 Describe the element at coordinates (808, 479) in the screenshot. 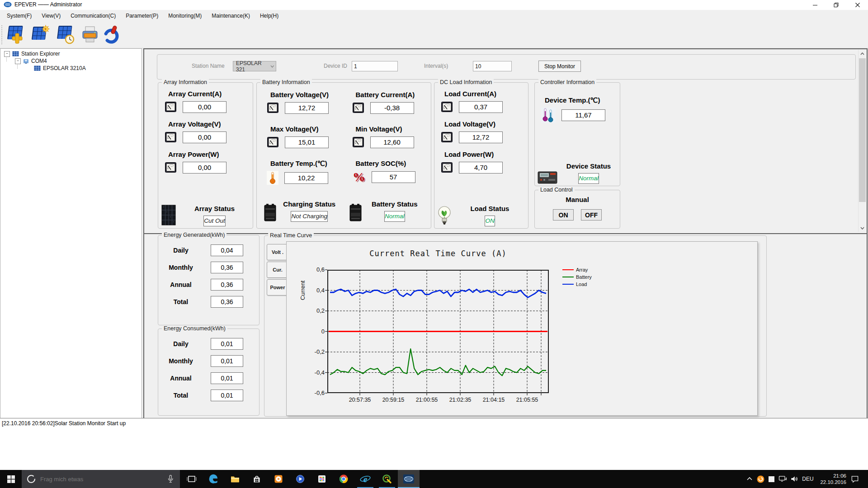

I see `language-indicator: DEU` at that location.